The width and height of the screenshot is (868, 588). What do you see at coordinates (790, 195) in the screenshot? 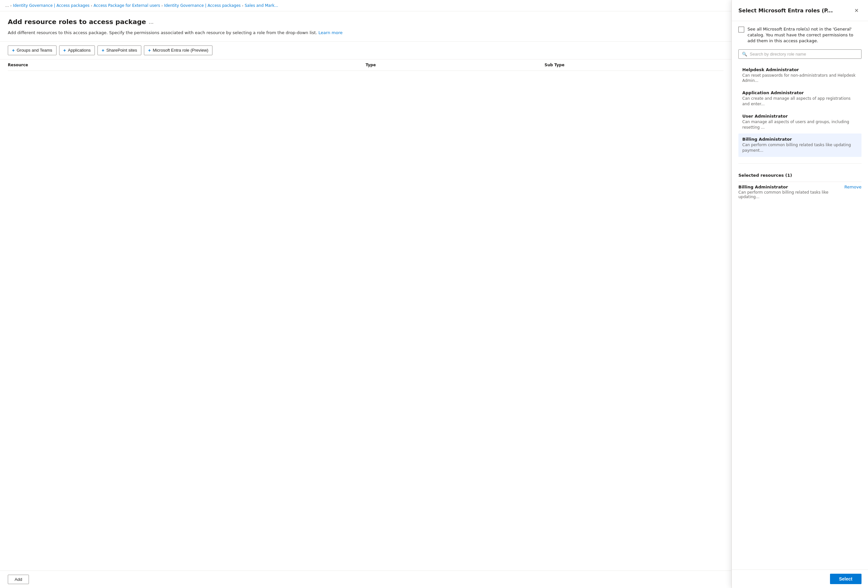
I see `selected-resource-desc-0: Can perform common billing related tasks…` at bounding box center [790, 195].